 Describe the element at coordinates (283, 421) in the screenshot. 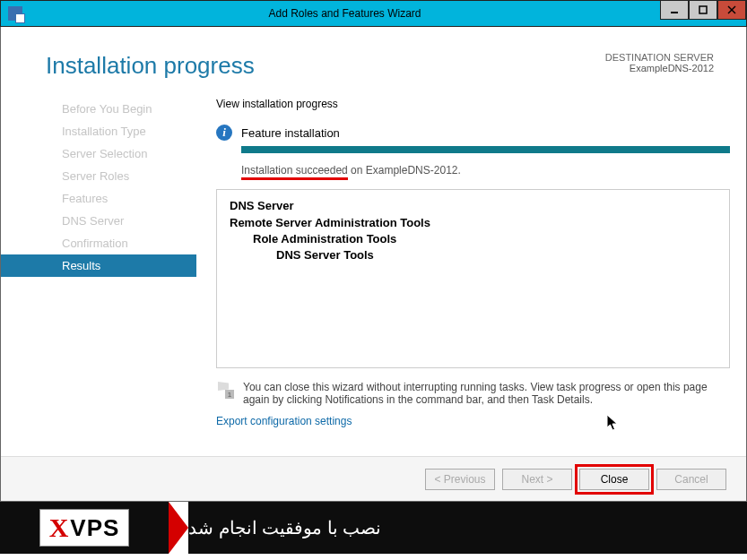

I see `export-configuration-link: Export configuration settings` at that location.